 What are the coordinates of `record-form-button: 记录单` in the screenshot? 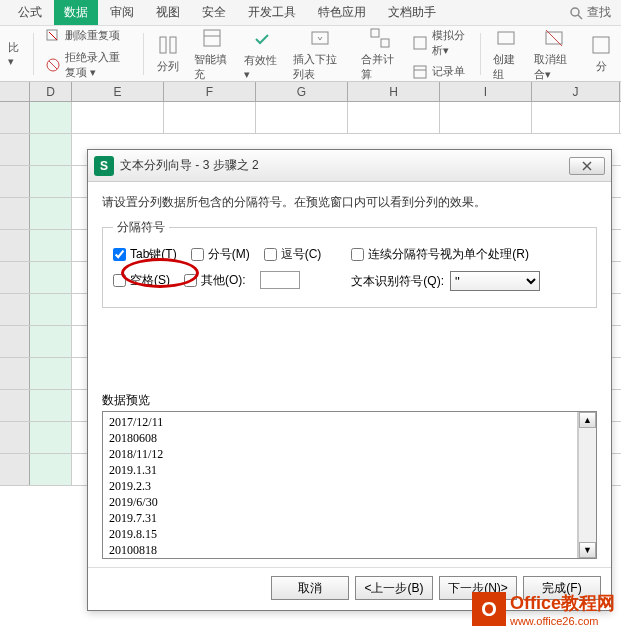 It's located at (440, 72).